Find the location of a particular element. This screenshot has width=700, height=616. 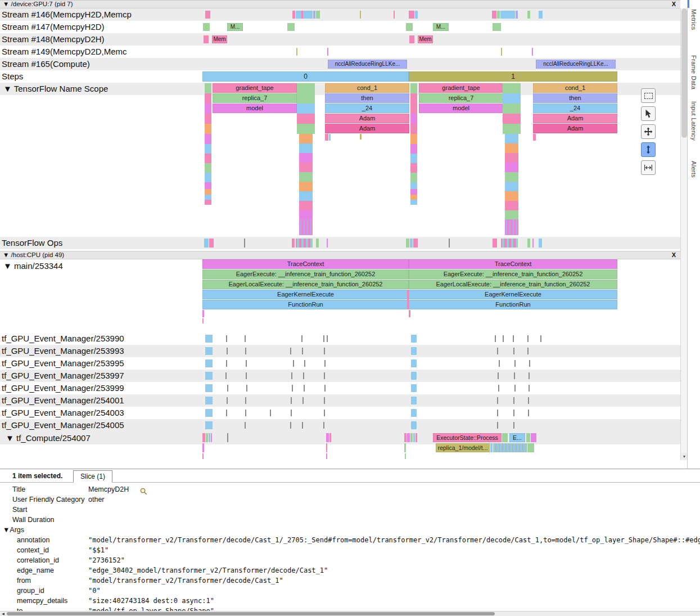

horizontal-scrollbar: ◀ is located at coordinates (350, 613).